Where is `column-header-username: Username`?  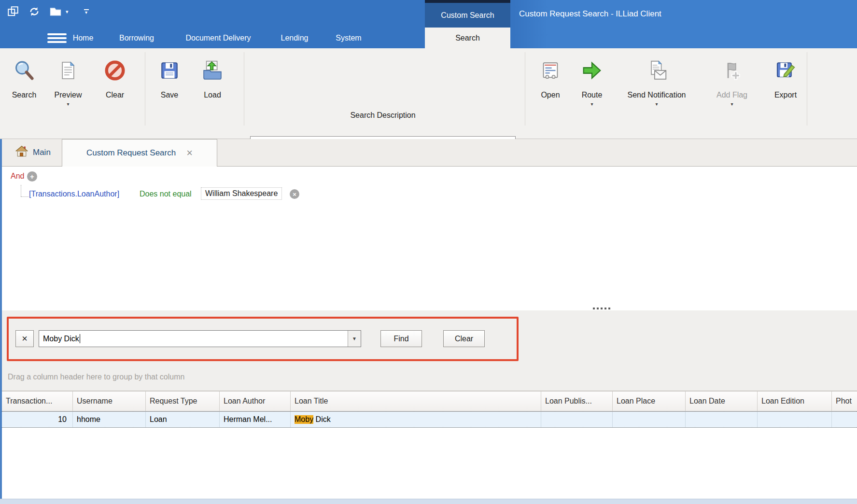 column-header-username: Username is located at coordinates (109, 401).